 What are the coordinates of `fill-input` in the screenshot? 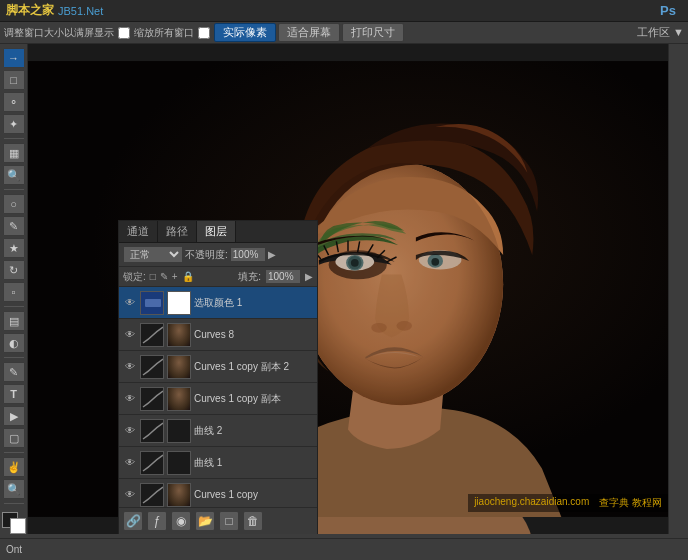 It's located at (283, 276).